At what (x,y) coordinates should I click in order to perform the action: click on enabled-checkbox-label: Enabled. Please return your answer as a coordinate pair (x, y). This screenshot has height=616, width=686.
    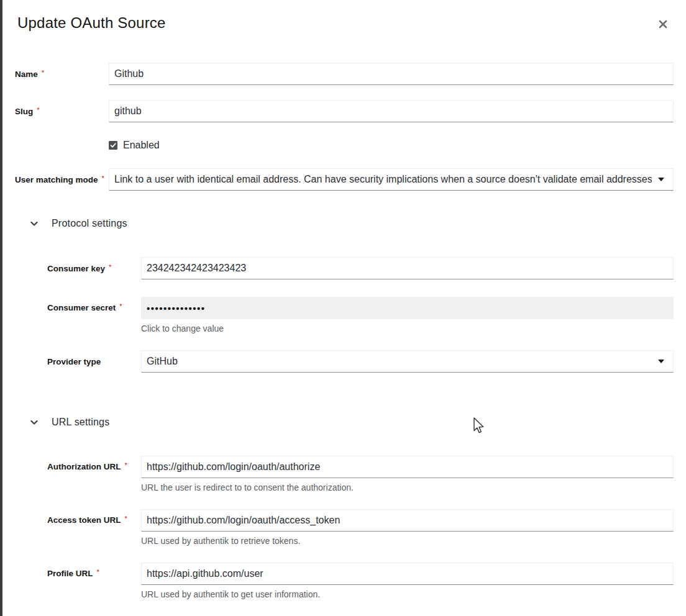
    Looking at the image, I should click on (142, 145).